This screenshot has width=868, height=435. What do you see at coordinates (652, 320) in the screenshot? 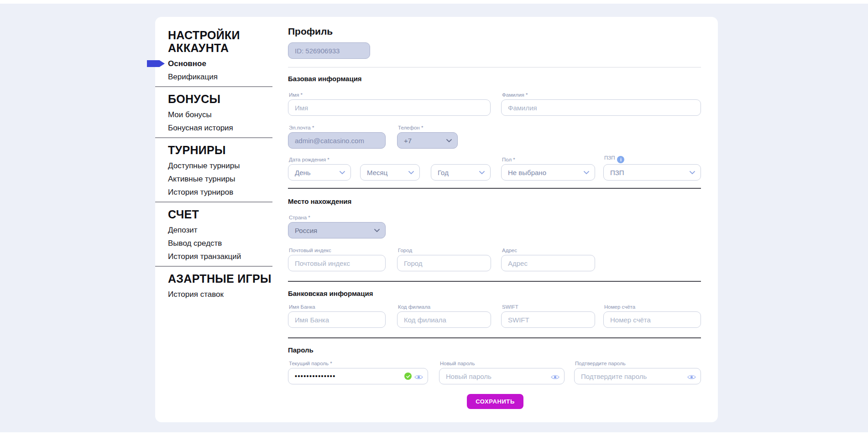
I see `account-number-input` at bounding box center [652, 320].